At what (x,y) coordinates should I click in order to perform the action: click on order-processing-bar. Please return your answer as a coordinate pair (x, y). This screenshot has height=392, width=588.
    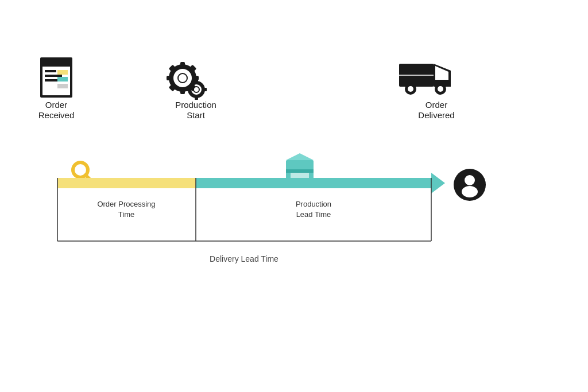
    Looking at the image, I should click on (126, 183).